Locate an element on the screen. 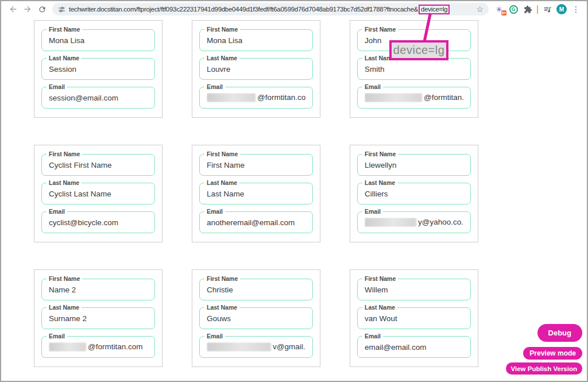  email-field: Email y@yahoo.co.uk is located at coordinates (414, 222).